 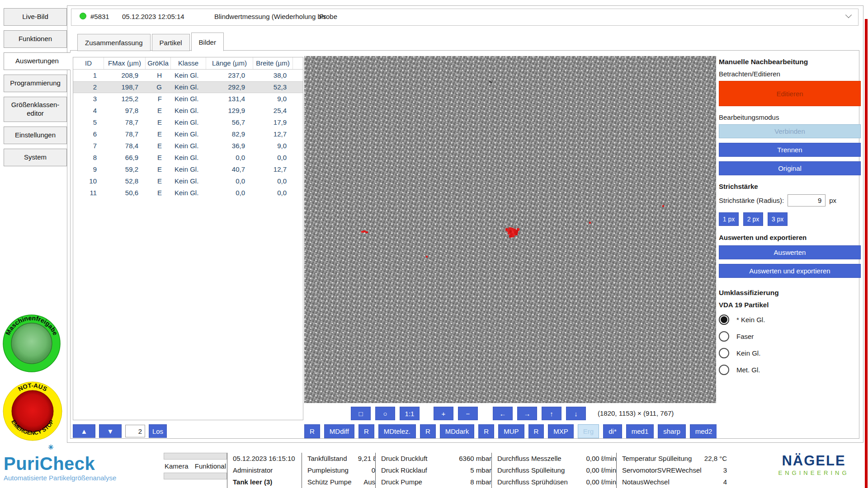 What do you see at coordinates (675, 459) in the screenshot?
I see `status-row: Temperatur Spülleitung22,8 °C` at bounding box center [675, 459].